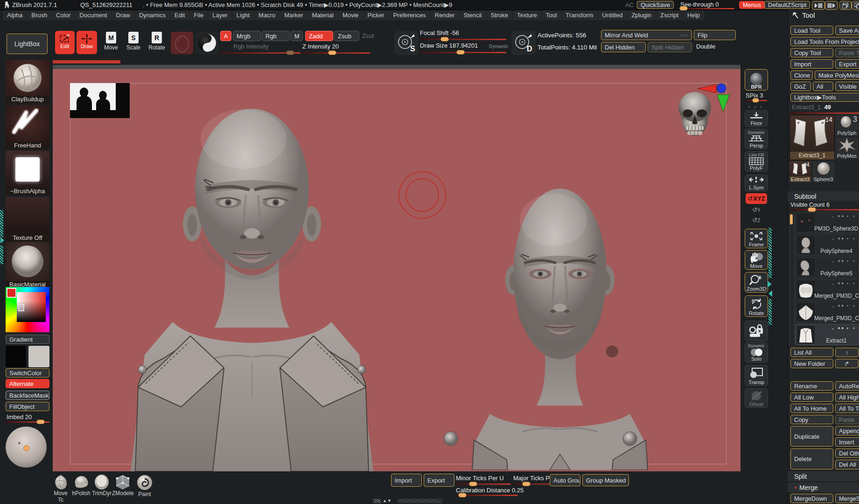 Image resolution: width=859 pixels, height=504 pixels. Describe the element at coordinates (812, 30) in the screenshot. I see `load-tool-button: Load Tool` at that location.